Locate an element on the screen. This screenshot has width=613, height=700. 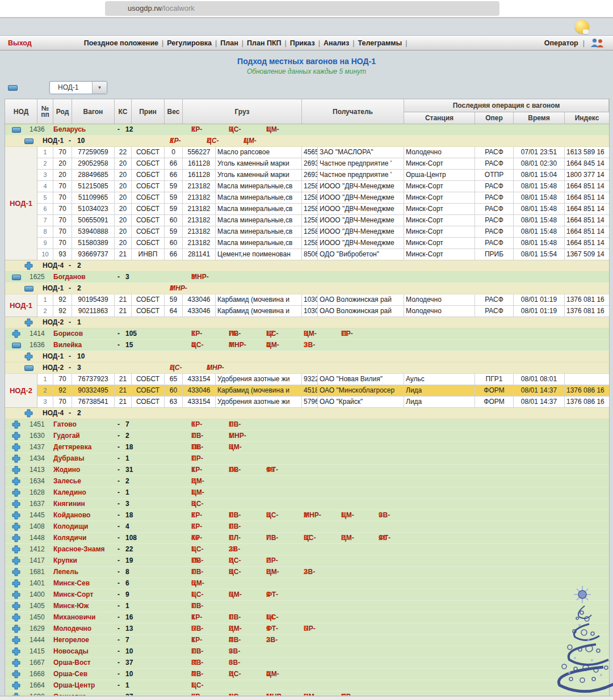
station-row: 1664Орша-Центр-1ЦС-1 is located at coordinates (307, 686).